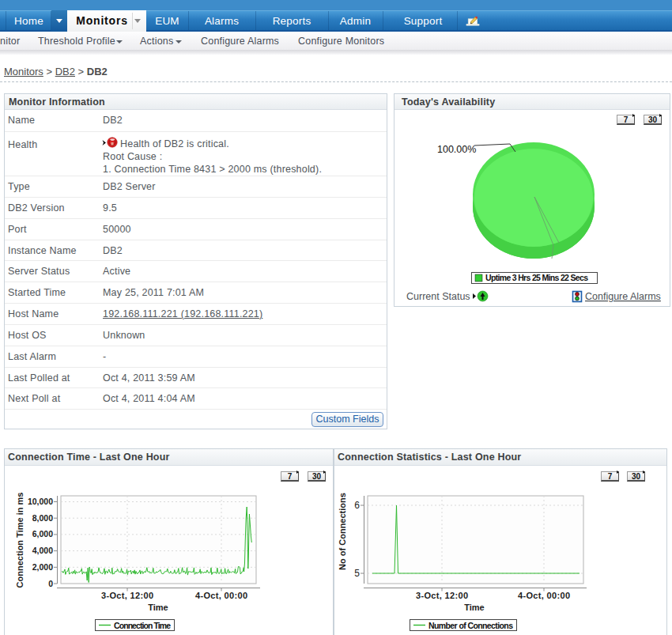 The width and height of the screenshot is (672, 635). What do you see at coordinates (40, 501) in the screenshot?
I see `svg-text: 10,000` at bounding box center [40, 501].